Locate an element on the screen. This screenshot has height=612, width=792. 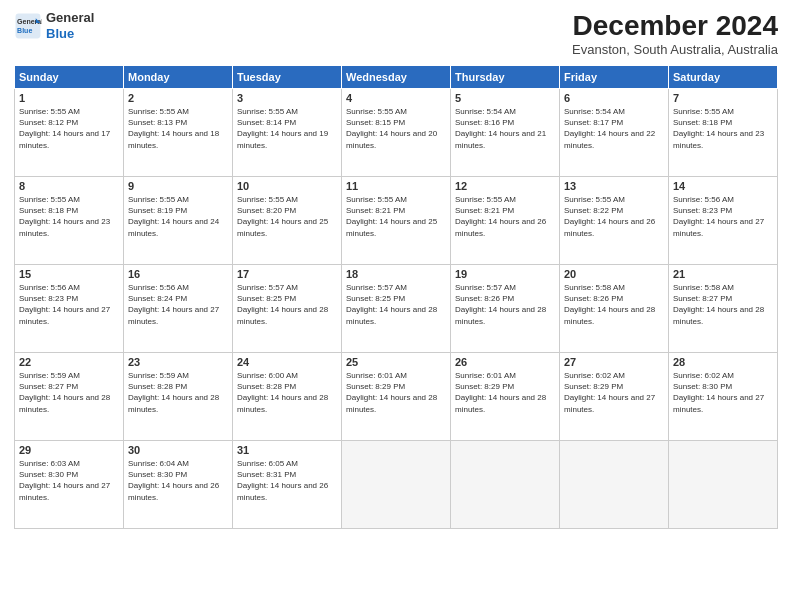
day-info: Sunrise: 5:58 AMSunset: 8:27 PMDaylight:… is located at coordinates (723, 304).